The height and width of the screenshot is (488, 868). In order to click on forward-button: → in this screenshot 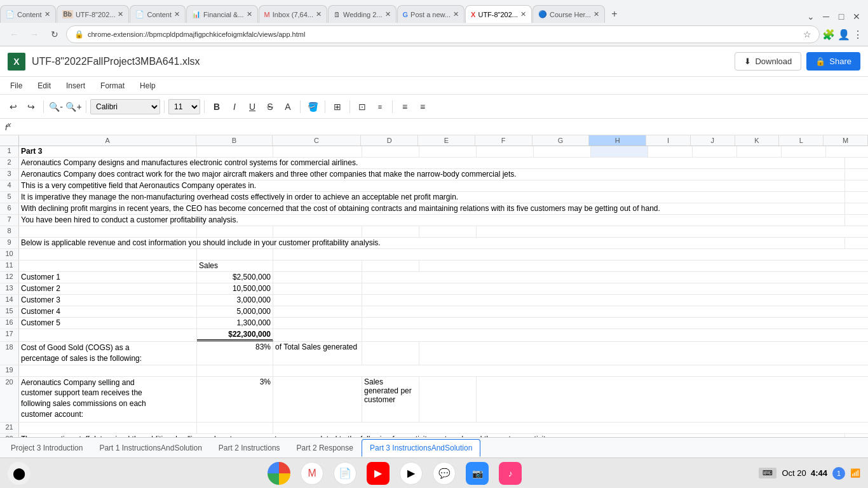, I will do `click(34, 34)`.